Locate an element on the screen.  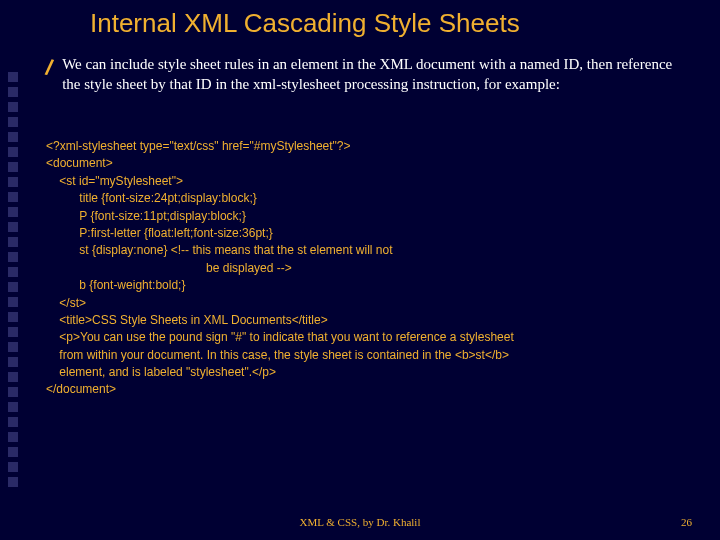
bullet-row: / We can include style sheet rules in an… is located at coordinates (368, 74).